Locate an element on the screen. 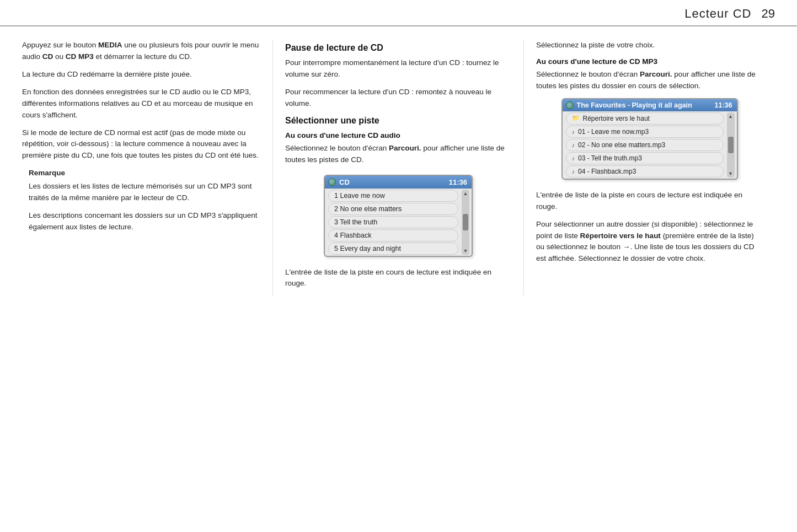  mp3-scroll-up-arrow: ▲ is located at coordinates (731, 116).